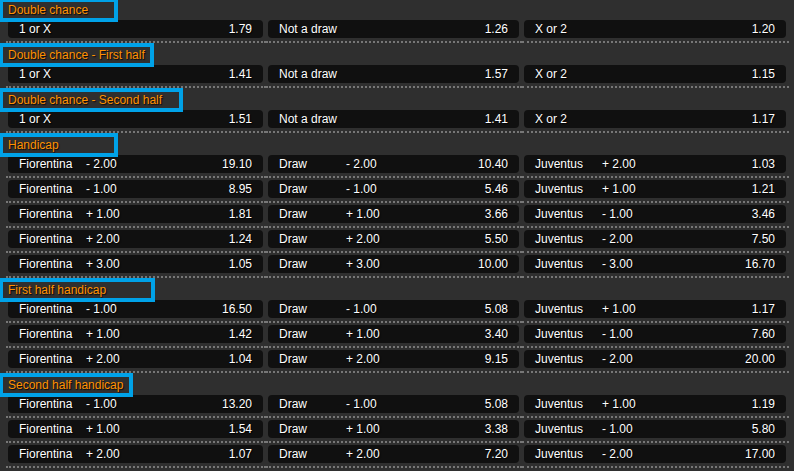 This screenshot has width=794, height=471. I want to click on odds-cell: Juventus- 2.007.50, so click(655, 239).